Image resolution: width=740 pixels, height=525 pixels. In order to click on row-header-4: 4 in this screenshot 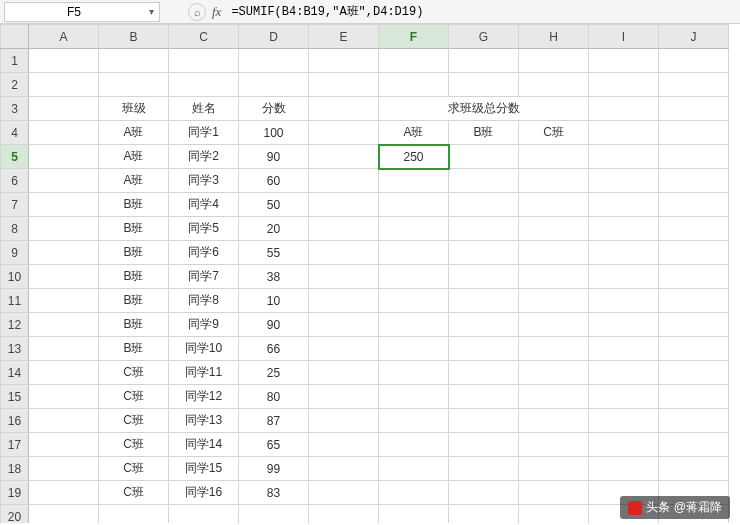, I will do `click(15, 133)`.